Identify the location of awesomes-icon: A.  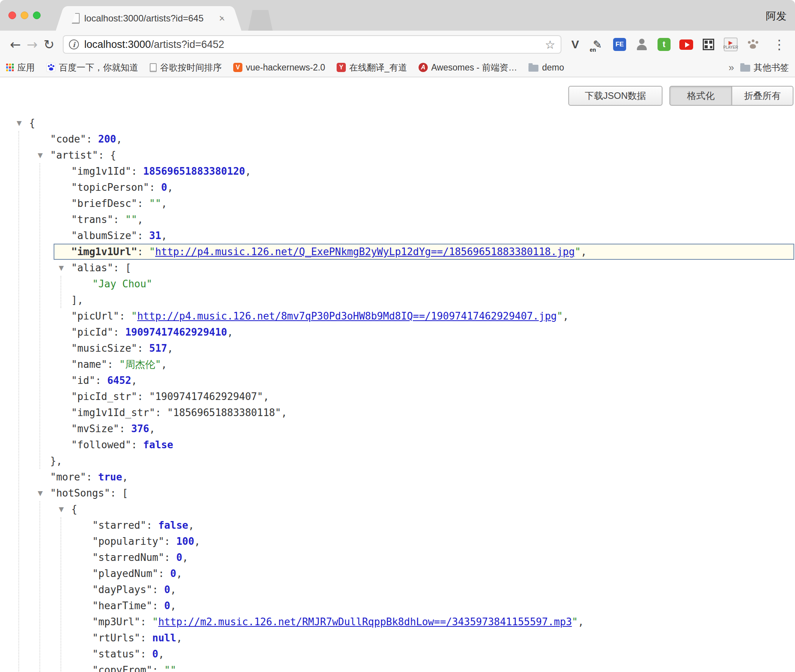
(423, 67).